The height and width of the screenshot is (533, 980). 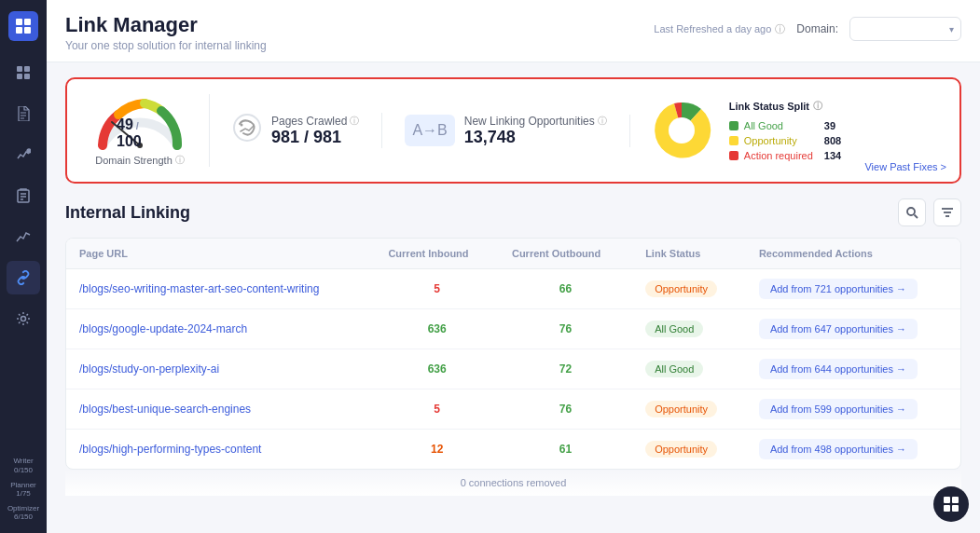 I want to click on col-recommended-actions: Recommended Actions, so click(x=853, y=253).